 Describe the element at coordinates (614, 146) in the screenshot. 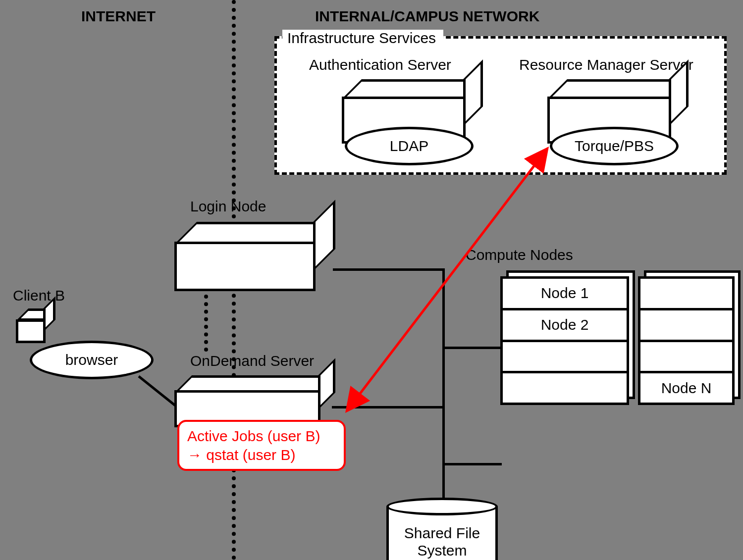

I see `torquepbs-ellipse: Torque/PBS` at that location.